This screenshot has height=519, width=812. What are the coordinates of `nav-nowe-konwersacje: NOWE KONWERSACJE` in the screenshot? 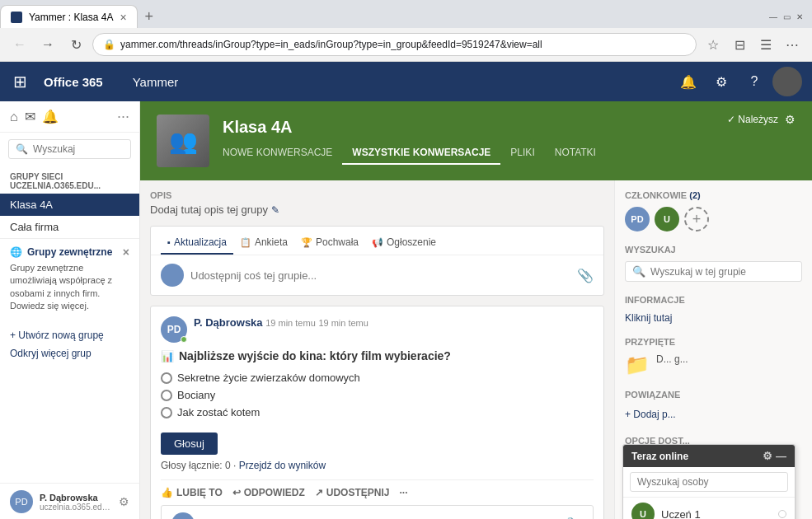 It's located at (282, 154).